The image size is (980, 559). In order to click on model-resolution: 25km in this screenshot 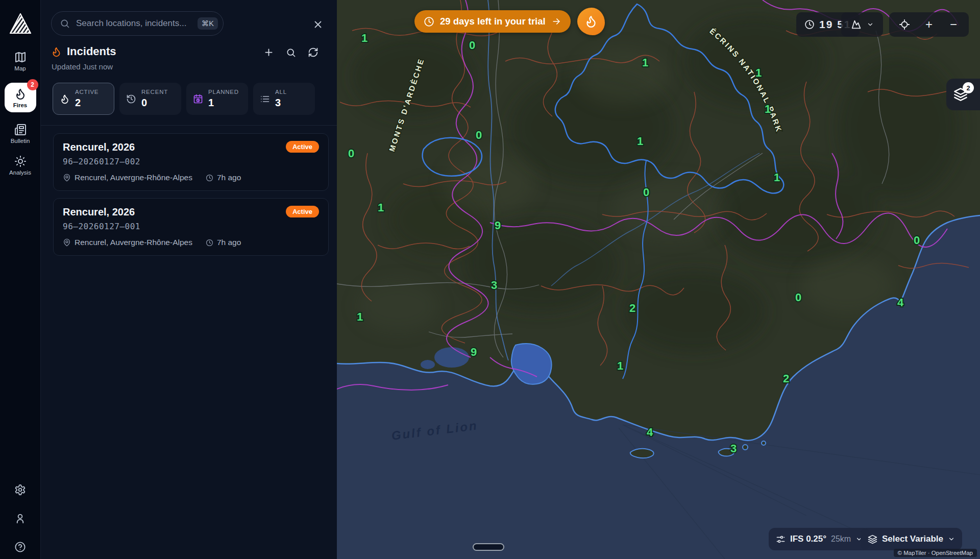, I will do `click(841, 539)`.